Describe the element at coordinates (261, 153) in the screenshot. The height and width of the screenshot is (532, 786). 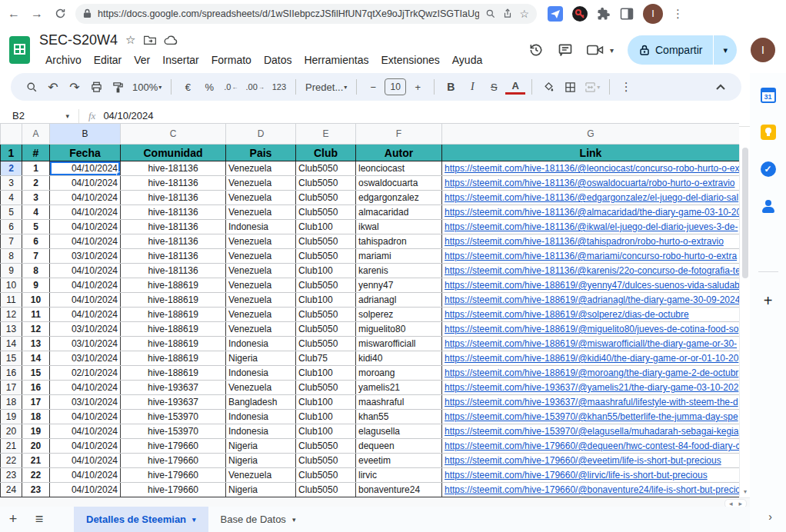
I see `table-header-pais: Pais` at that location.